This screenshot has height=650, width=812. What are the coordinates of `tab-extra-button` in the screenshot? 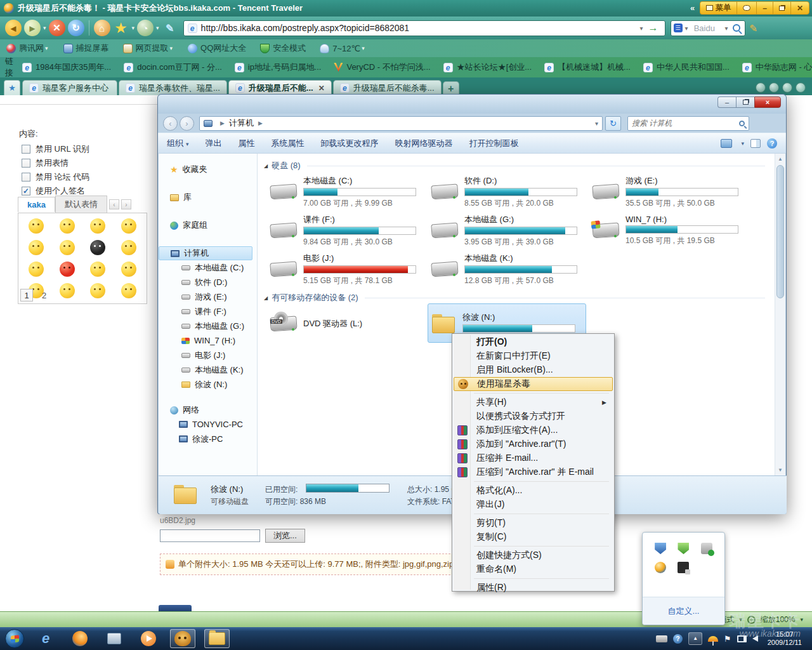 It's located at (801, 88).